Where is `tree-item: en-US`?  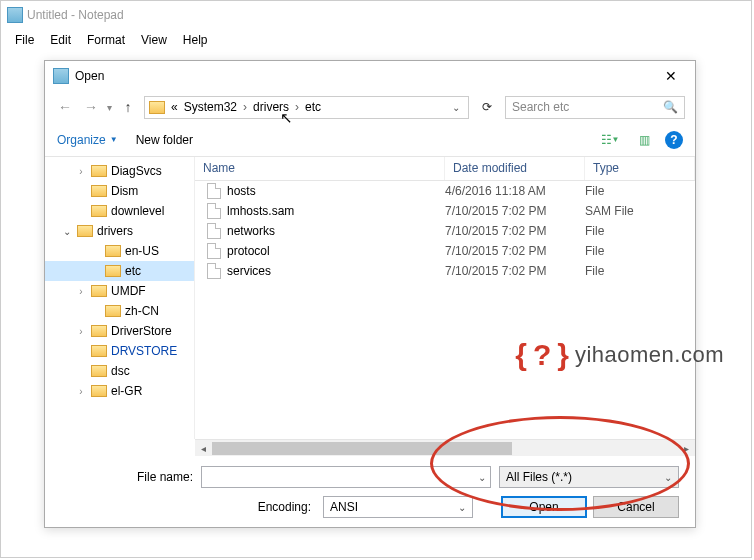
tree-item: en-US is located at coordinates (120, 251).